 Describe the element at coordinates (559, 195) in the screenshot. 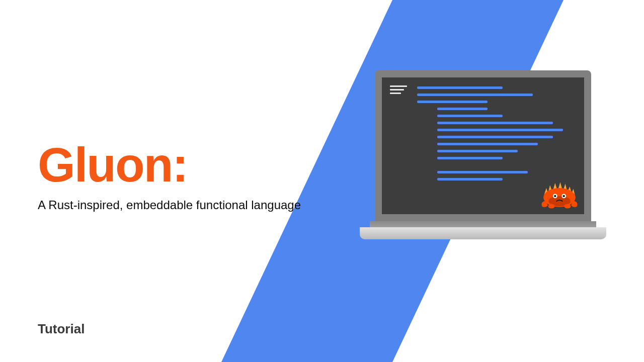

I see `ferris-crab-icon` at that location.